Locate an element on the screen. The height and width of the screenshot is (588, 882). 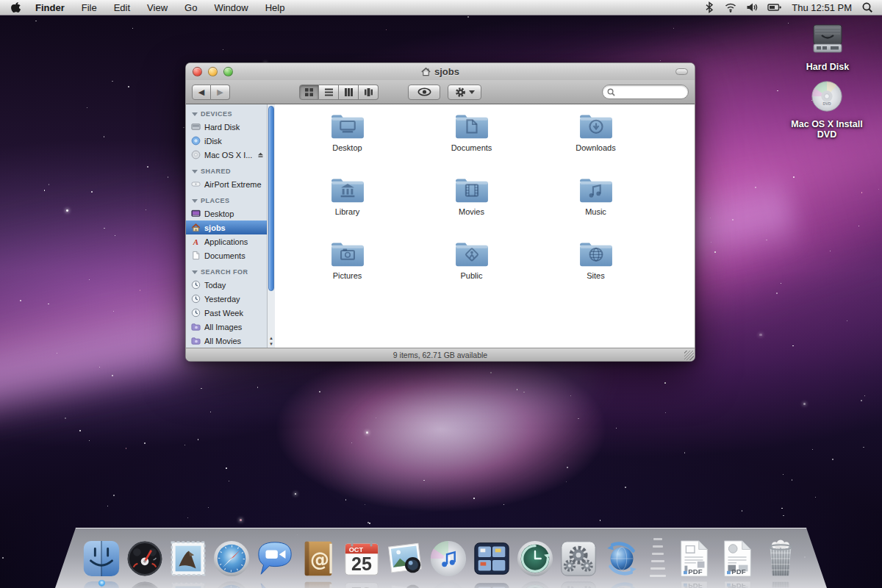
dock-finder-icon is located at coordinates (101, 559).